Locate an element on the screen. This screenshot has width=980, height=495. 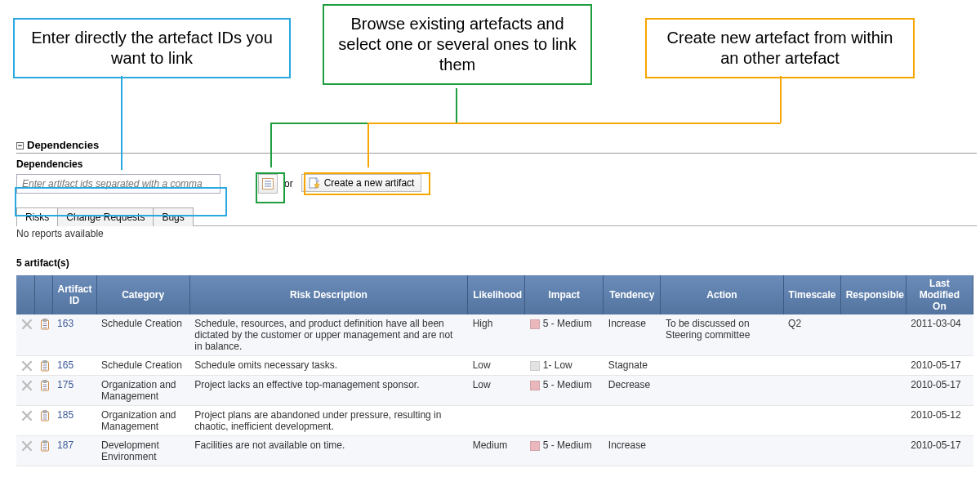
section-title: −Dependencies is located at coordinates (497, 146).